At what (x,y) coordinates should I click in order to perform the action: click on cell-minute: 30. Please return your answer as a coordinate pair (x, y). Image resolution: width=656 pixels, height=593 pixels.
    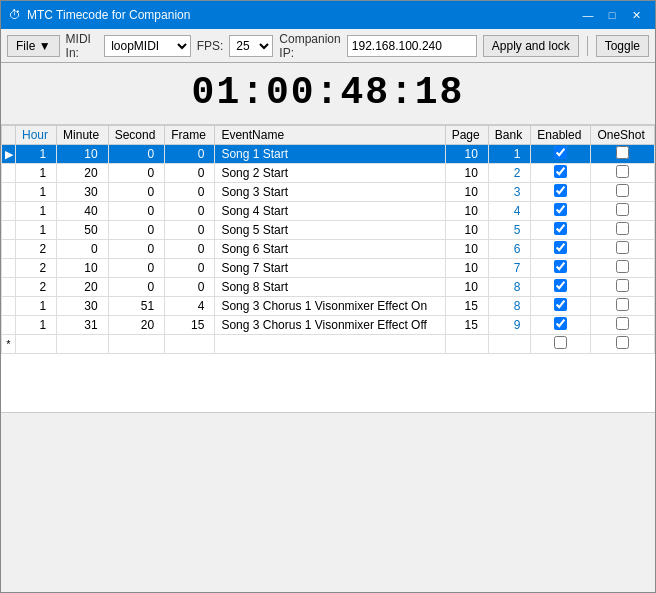
    Looking at the image, I should click on (83, 192).